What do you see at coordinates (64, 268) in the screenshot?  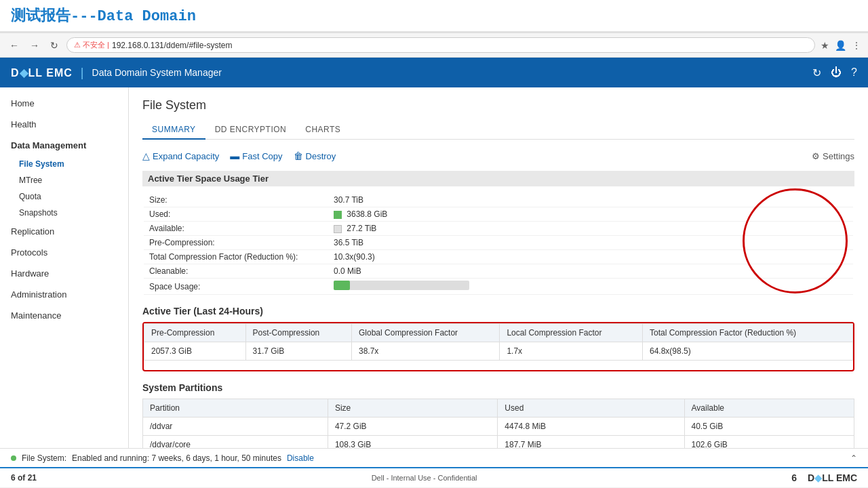 I see `sidebar: Home Health Data Management File System …` at bounding box center [64, 268].